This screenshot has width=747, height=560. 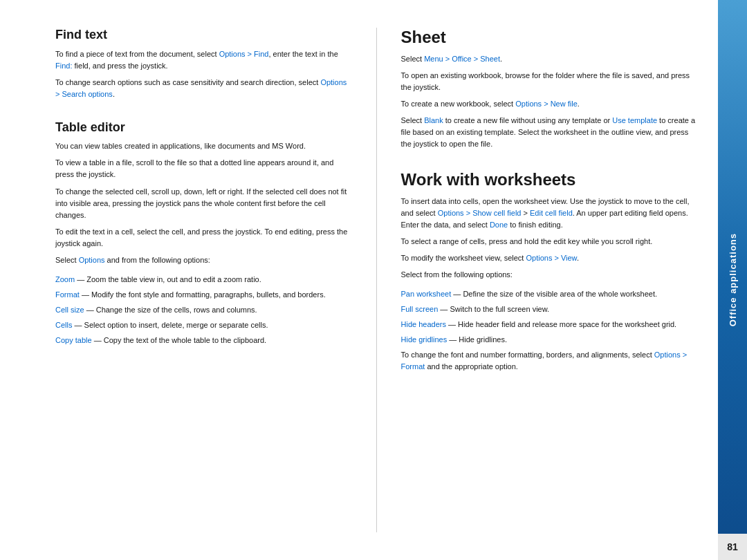 I want to click on cells-link: Cells, so click(x=64, y=325).